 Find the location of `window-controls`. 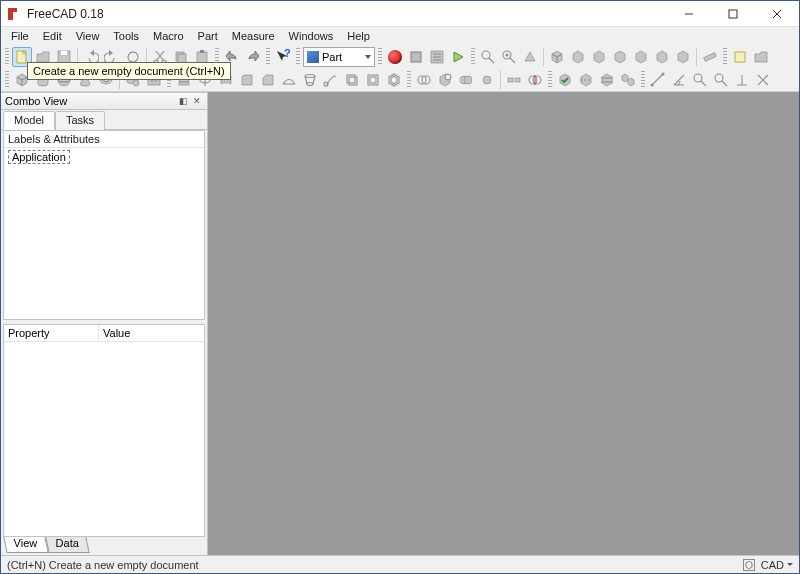

window-controls is located at coordinates (733, 14).